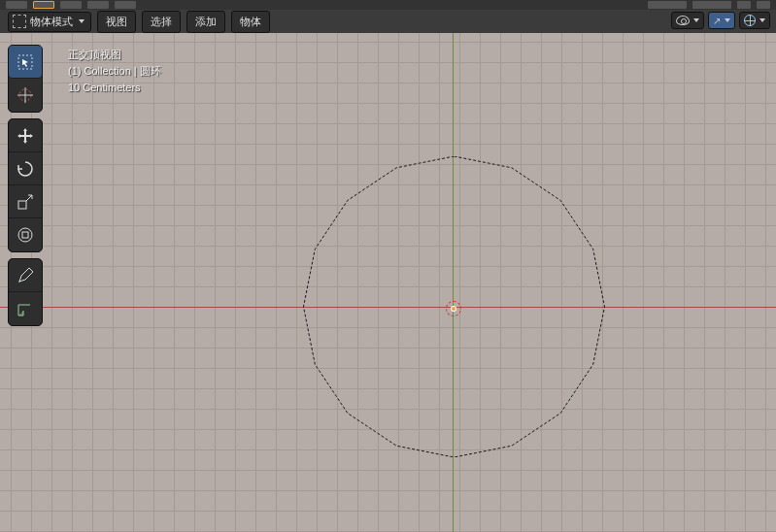 This screenshot has width=776, height=532. I want to click on menu-object: 物体, so click(251, 21).